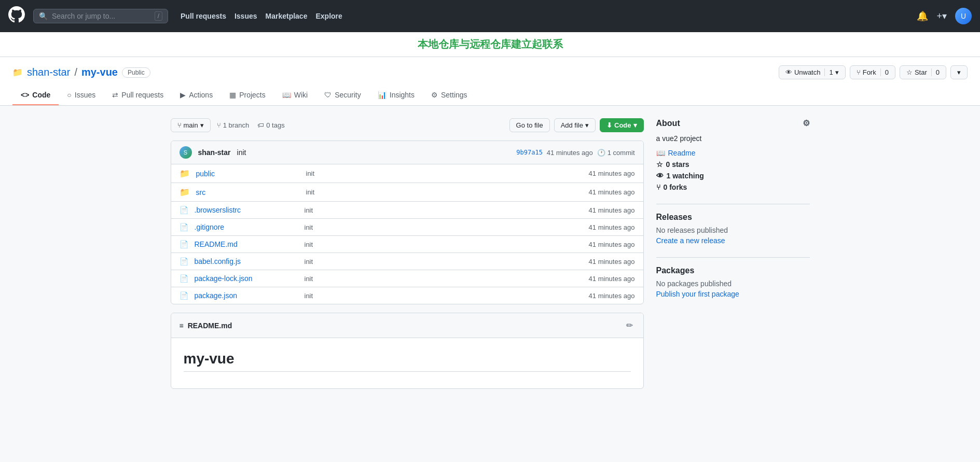  What do you see at coordinates (575, 125) in the screenshot?
I see `add-file-button: Add file ▾` at bounding box center [575, 125].